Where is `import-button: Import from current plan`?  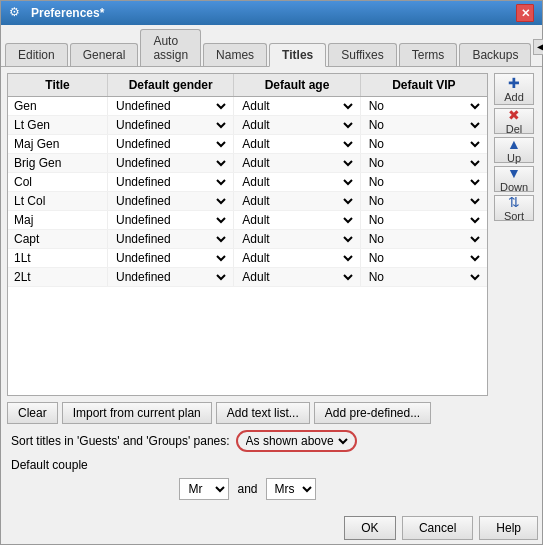
import-button: Import from current plan is located at coordinates (137, 413).